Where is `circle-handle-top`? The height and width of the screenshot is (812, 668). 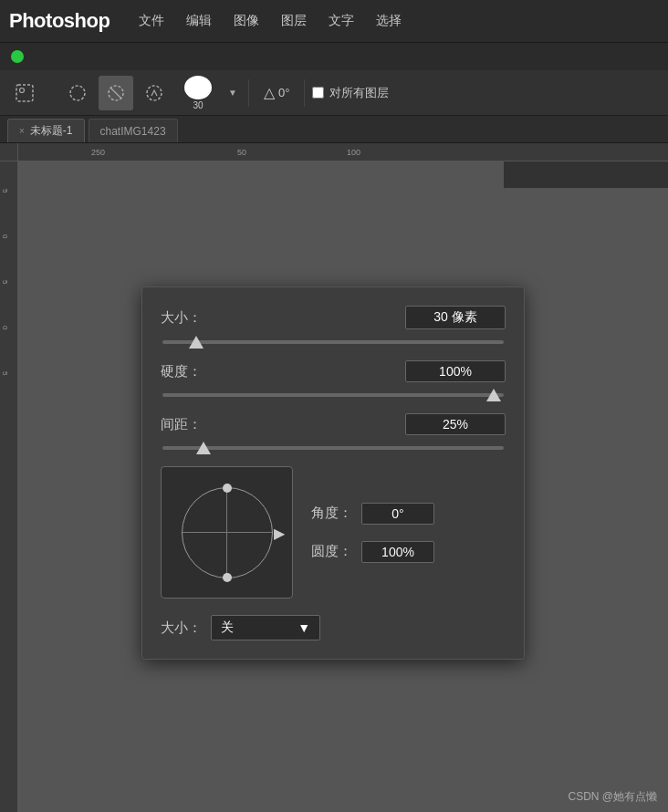 circle-handle-top is located at coordinates (227, 488).